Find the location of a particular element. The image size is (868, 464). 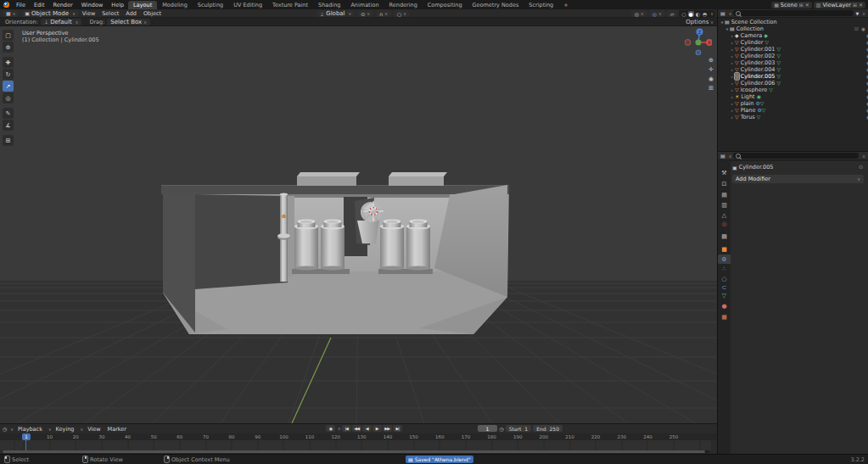

tab-output is located at coordinates (725, 195).